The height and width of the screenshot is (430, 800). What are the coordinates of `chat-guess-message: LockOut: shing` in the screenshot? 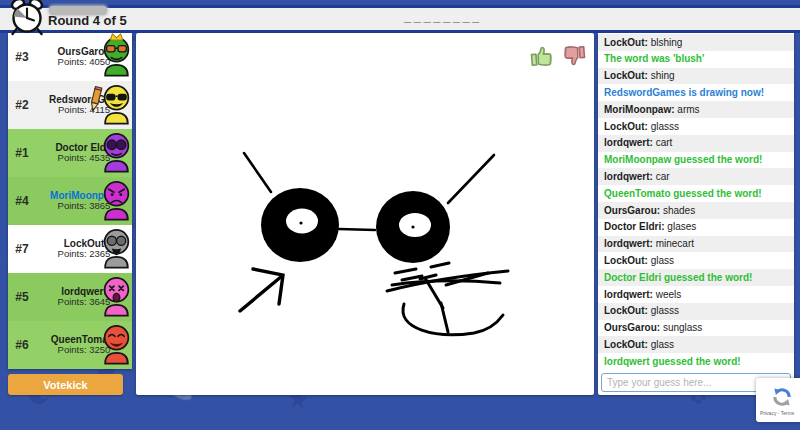 It's located at (696, 76).